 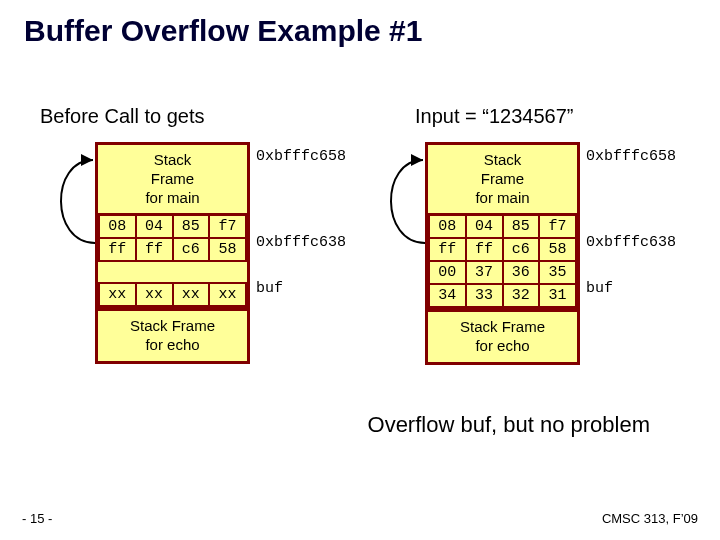 I want to click on frame-main-right-text: StackFramefor main, so click(x=502, y=178).